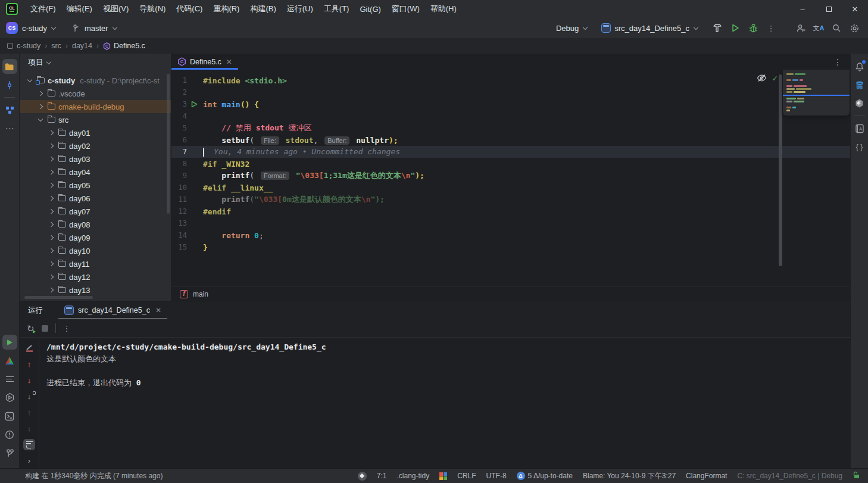 This screenshot has width=868, height=483. Describe the element at coordinates (717, 28) in the screenshot. I see `build-button` at that location.